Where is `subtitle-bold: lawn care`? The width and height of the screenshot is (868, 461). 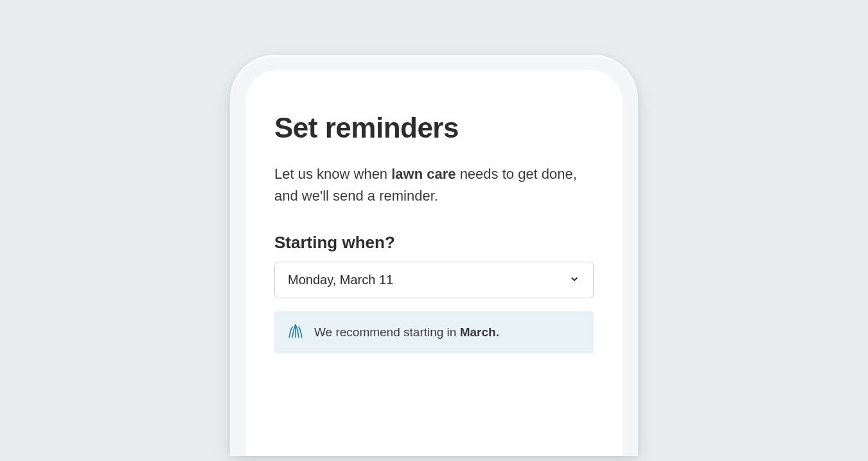
subtitle-bold: lawn care is located at coordinates (423, 174).